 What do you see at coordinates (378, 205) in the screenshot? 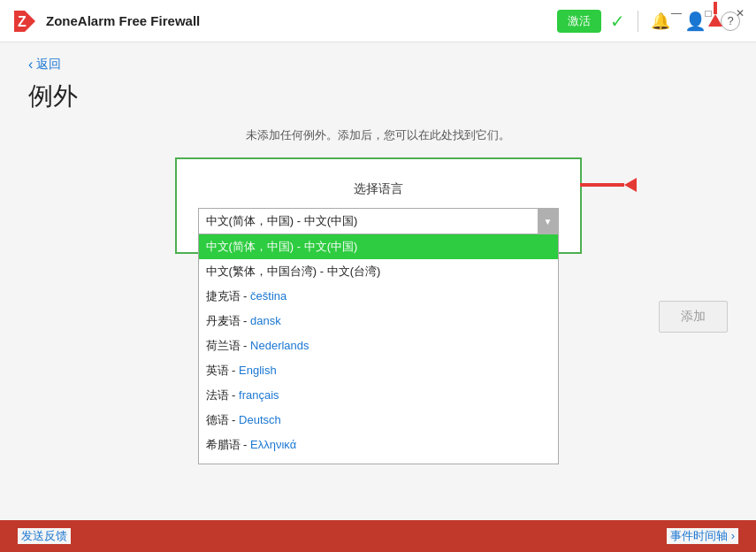
I see `language-selector-box: 选择语言 中文(简体，中国) - 中文(中国) ▼ 中文(简体，中国) - 中文…` at bounding box center [378, 205].